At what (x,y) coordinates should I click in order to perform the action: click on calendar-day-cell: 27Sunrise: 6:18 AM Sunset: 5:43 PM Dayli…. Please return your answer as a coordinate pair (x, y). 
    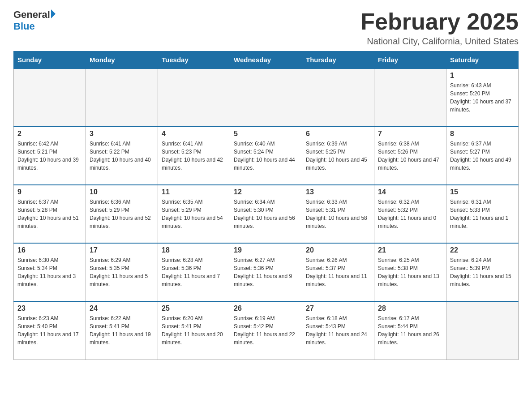
    Looking at the image, I should click on (339, 330).